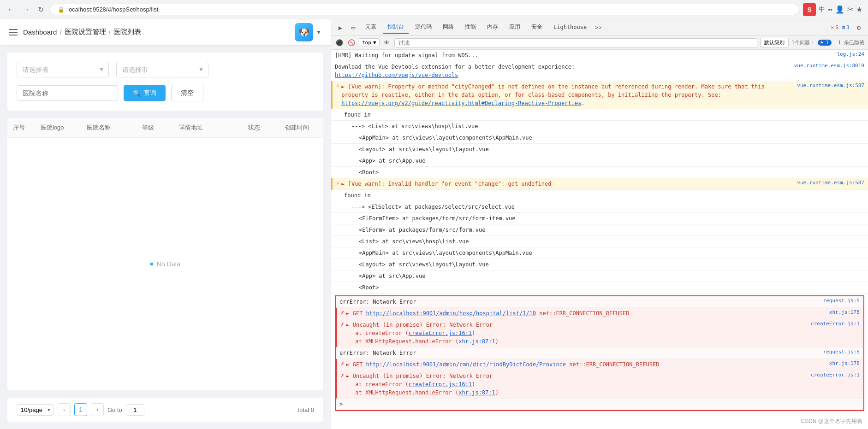  What do you see at coordinates (600, 126) in the screenshot?
I see `console-line-stack1-1: ---> <List> at src\views\hosp\list.vue` at bounding box center [600, 126].